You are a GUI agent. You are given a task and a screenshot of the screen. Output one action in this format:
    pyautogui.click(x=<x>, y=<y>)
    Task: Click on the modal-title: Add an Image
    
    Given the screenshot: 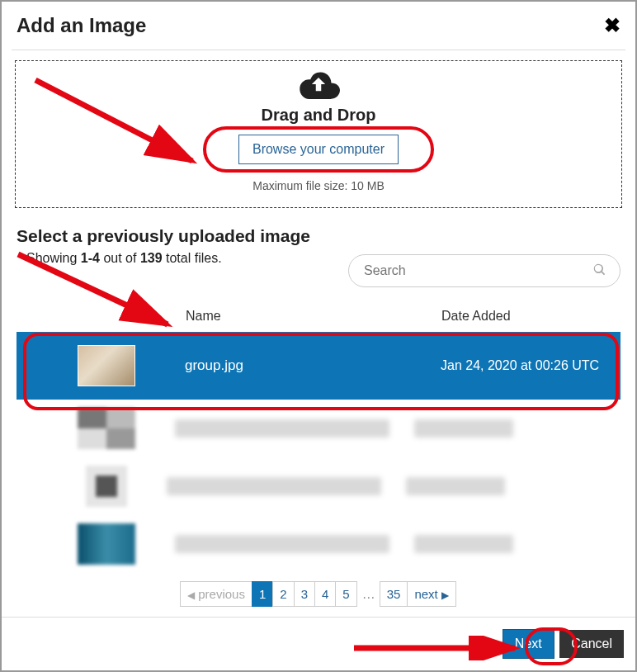 What is the action you would take?
    pyautogui.click(x=81, y=26)
    